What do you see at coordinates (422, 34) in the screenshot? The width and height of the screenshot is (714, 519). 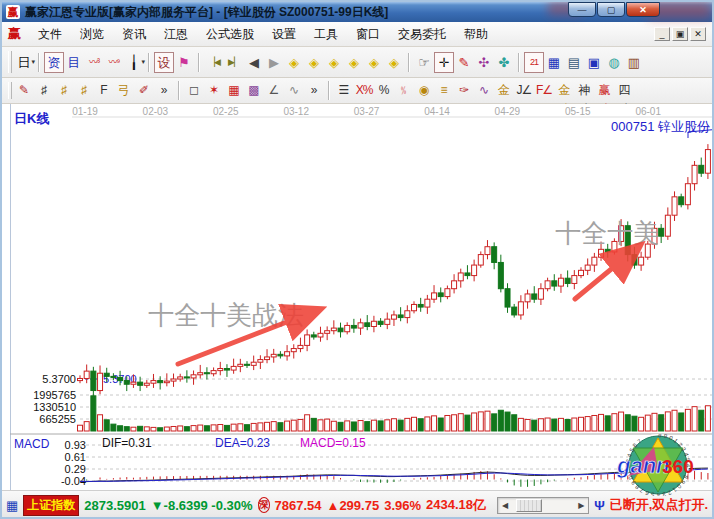 I see `menu-item-trade: 交易委托` at bounding box center [422, 34].